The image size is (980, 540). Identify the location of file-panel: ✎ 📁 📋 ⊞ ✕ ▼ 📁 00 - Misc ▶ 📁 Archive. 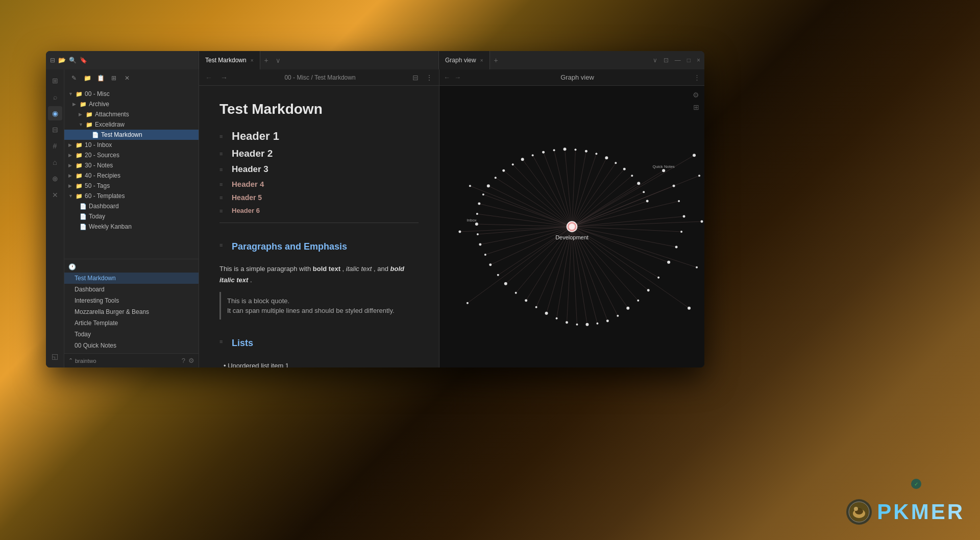
(132, 218).